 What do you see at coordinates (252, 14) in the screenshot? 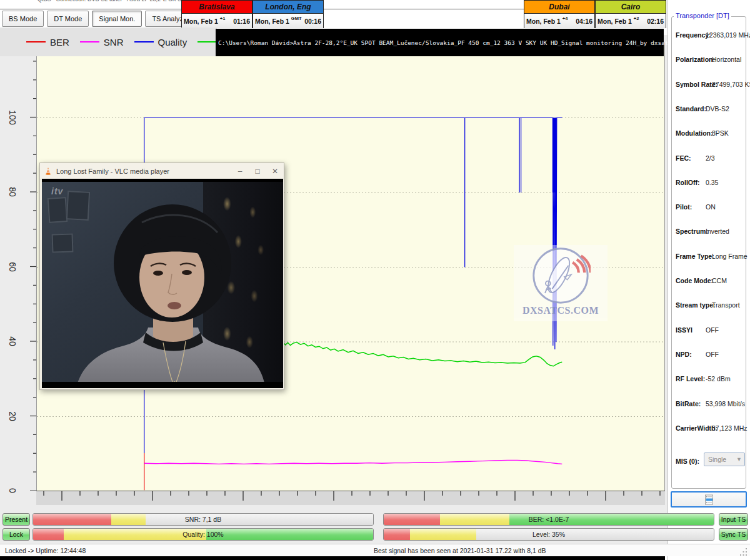
I see `world-clocks-left: BratislavaMon, Feb 1+101:16London, EngMo…` at bounding box center [252, 14].